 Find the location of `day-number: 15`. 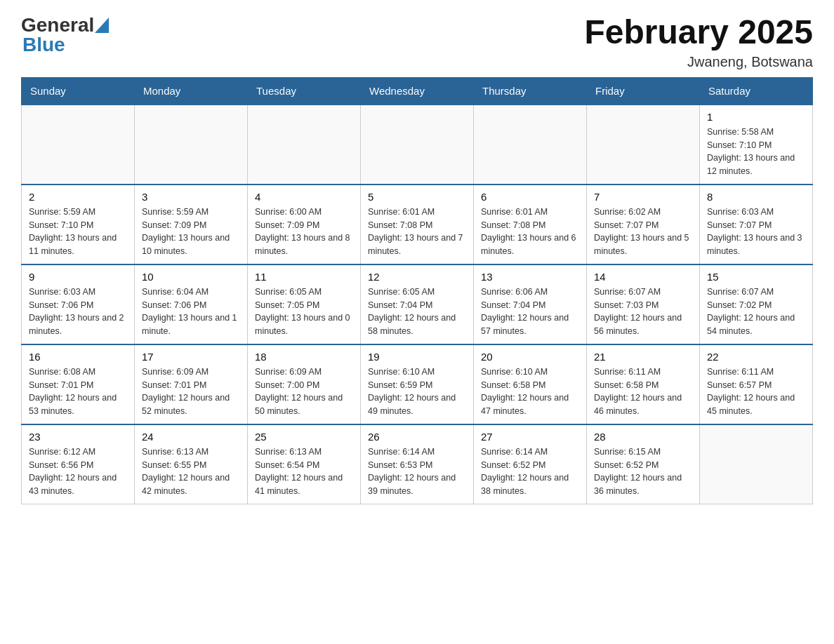

day-number: 15 is located at coordinates (756, 276).